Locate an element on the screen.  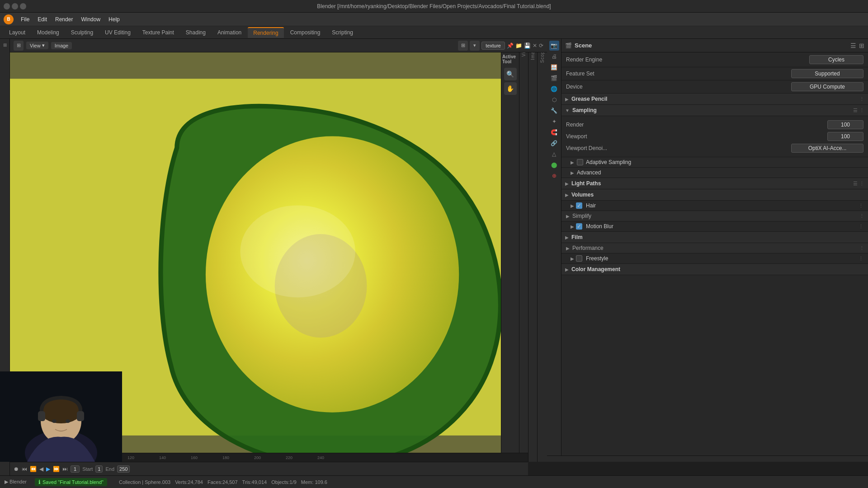
data-properties-icon: △ is located at coordinates (554, 154).